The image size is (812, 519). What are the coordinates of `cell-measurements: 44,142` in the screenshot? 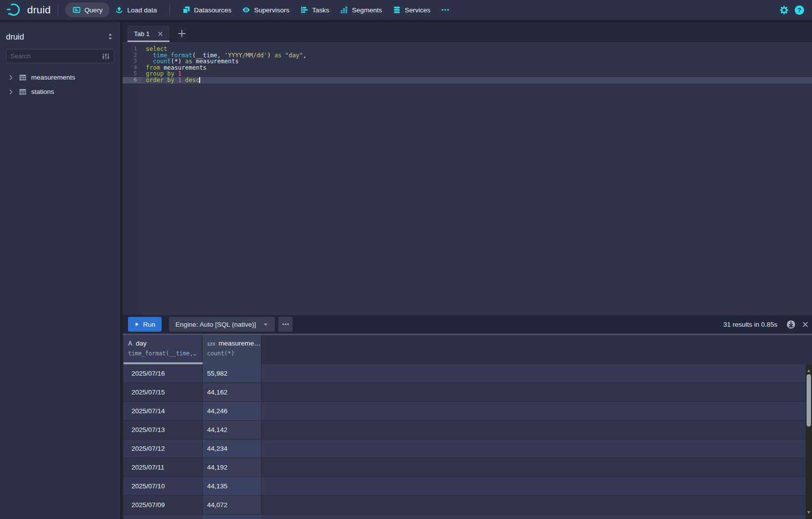 It's located at (232, 430).